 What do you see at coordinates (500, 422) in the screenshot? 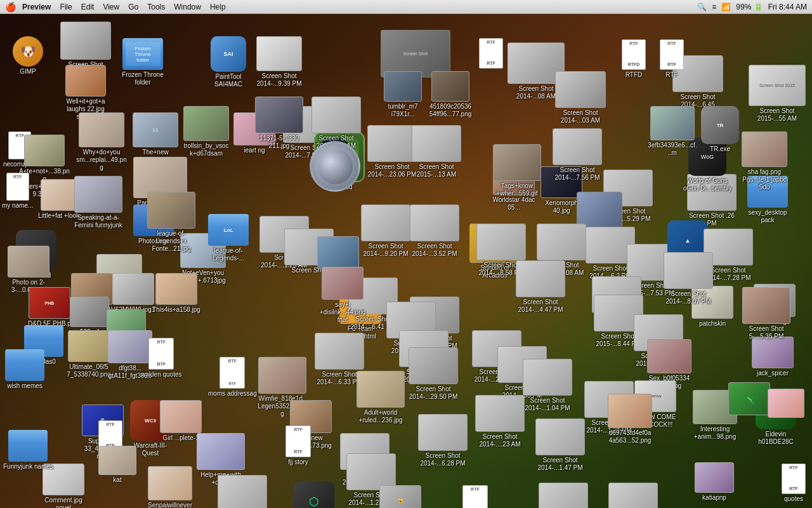
I see `desktop-item-screenshot-23am: Screen Shot 2014-....23 AM` at bounding box center [500, 422].